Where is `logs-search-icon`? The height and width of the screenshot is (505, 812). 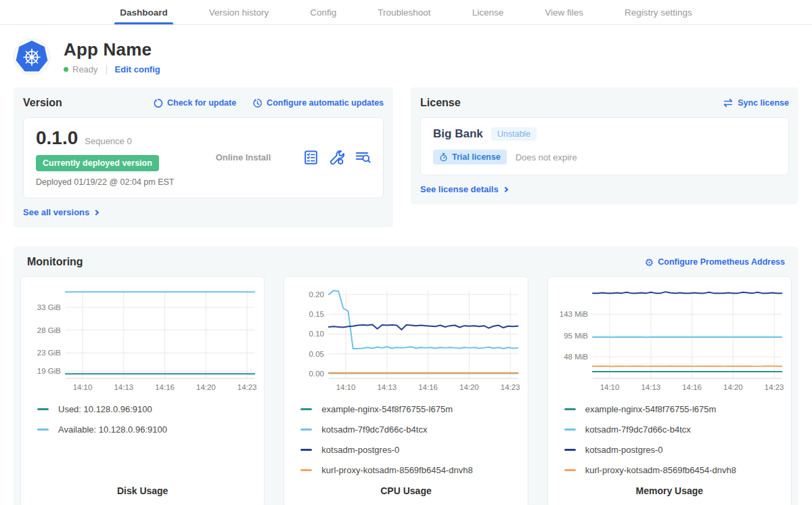
logs-search-icon is located at coordinates (363, 157).